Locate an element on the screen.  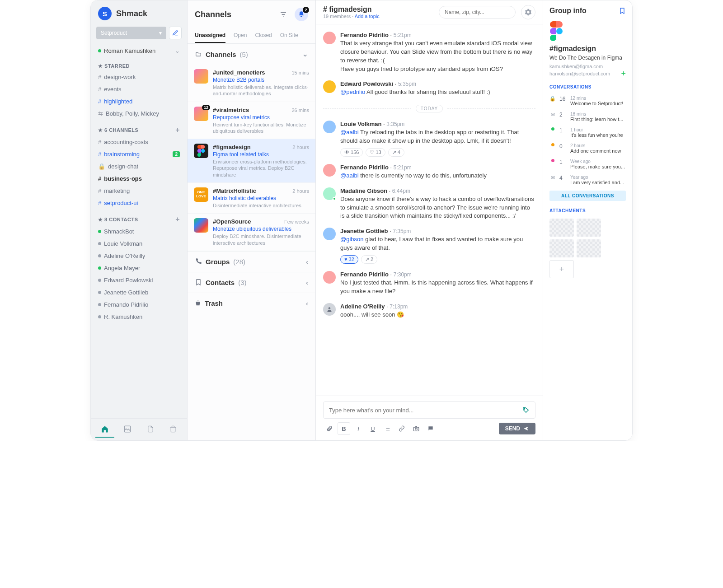
sidebar-item: #accounting-costs is located at coordinates (139, 142).